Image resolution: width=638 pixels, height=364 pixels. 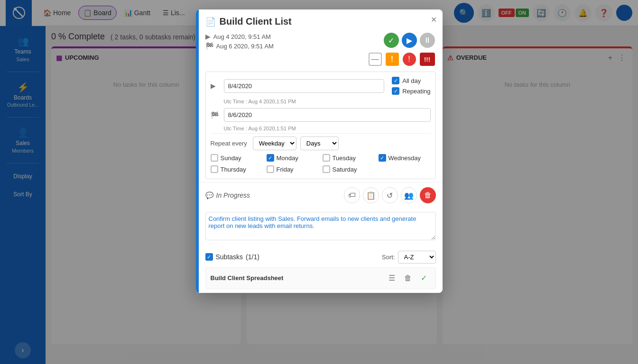 I want to click on pause-button: ⏸, so click(x=427, y=40).